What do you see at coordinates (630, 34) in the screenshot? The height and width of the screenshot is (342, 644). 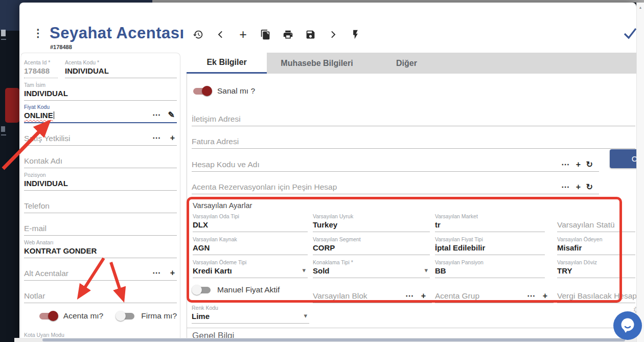 I see `confirm-check-icon` at bounding box center [630, 34].